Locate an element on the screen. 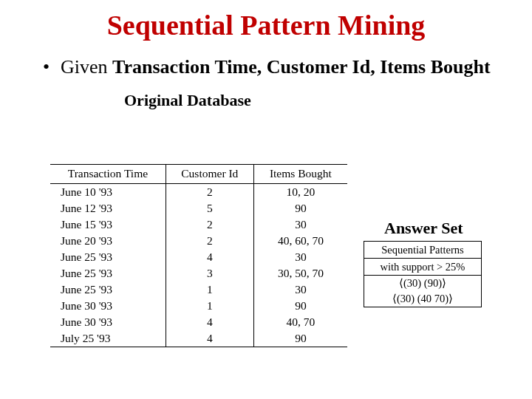 The width and height of the screenshot is (532, 399). table-cell: 5 is located at coordinates (210, 208).